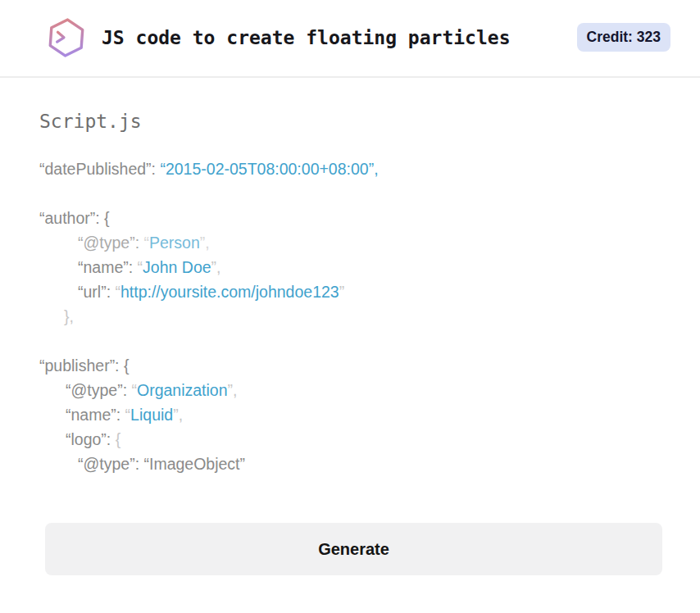 The image size is (700, 613). I want to click on code-line: “logo”: {, so click(351, 439).